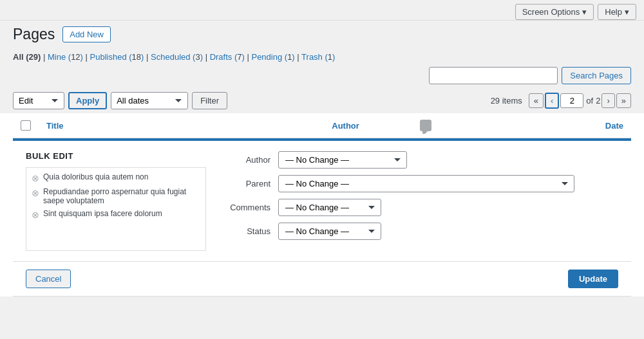 This screenshot has height=339, width=644. Describe the element at coordinates (116, 215) in the screenshot. I see `list-item: ⊗ Sint quisquam ipsa facere dolorum` at that location.